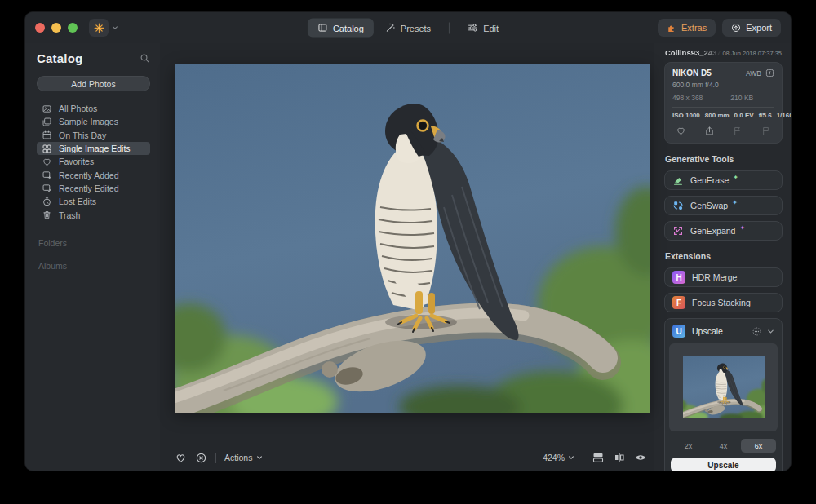  Describe the element at coordinates (93, 148) in the screenshot. I see `sidebar-item-single-image-edits: Single Image Edits` at that location.